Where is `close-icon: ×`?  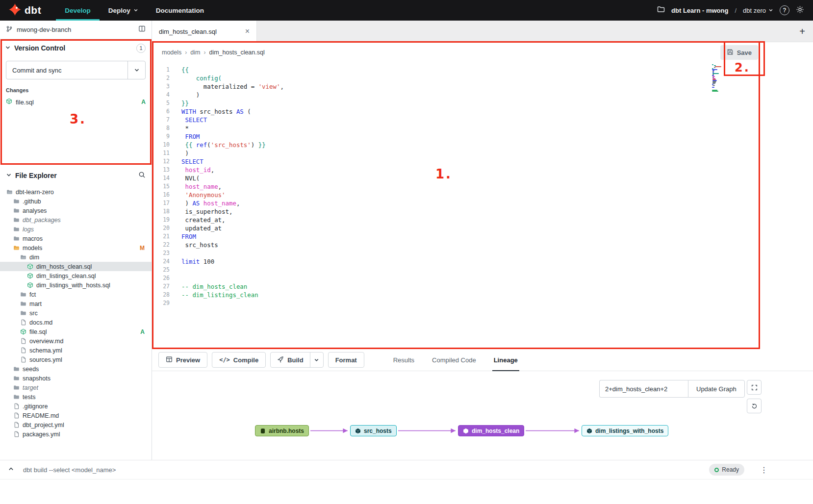
close-icon: × is located at coordinates (247, 31).